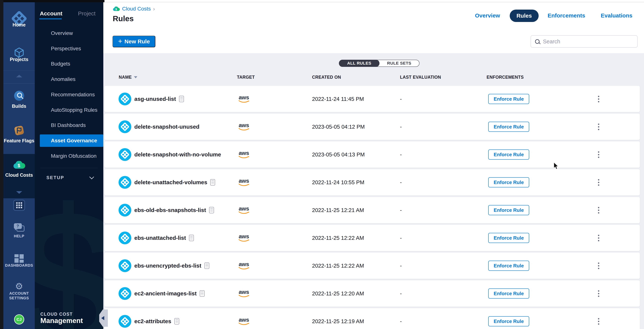  I want to click on tab-project: Project, so click(87, 13).